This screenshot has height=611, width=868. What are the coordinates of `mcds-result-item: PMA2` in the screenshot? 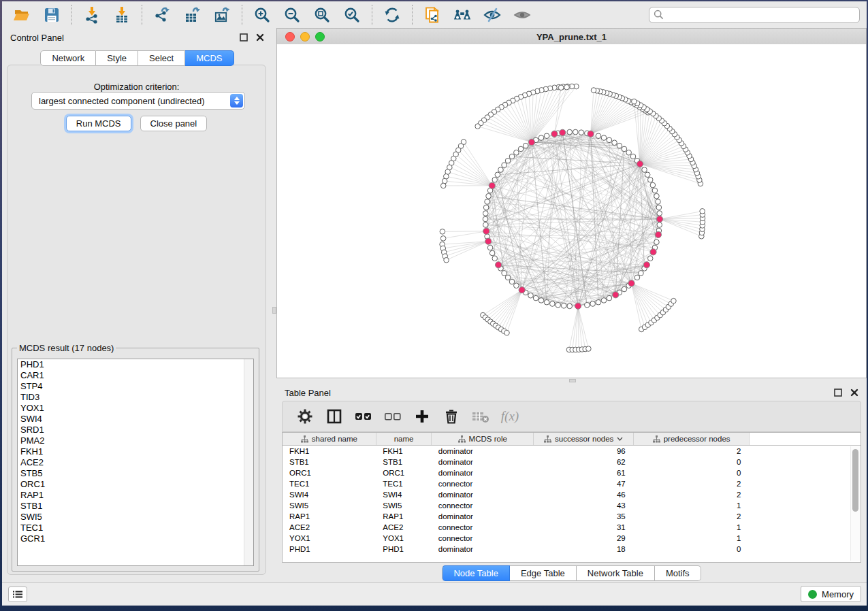 It's located at (135, 441).